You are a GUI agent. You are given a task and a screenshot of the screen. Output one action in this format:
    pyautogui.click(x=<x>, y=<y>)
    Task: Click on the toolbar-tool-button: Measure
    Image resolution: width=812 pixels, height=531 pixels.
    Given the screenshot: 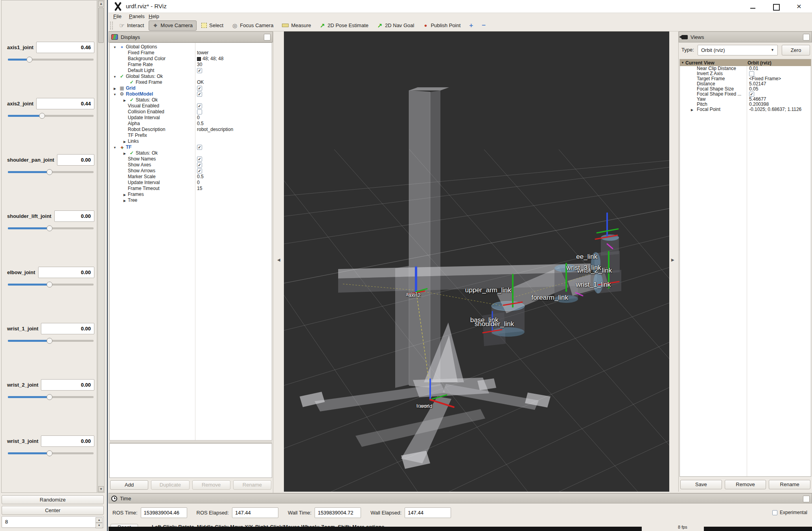 What is the action you would take?
    pyautogui.click(x=296, y=26)
    